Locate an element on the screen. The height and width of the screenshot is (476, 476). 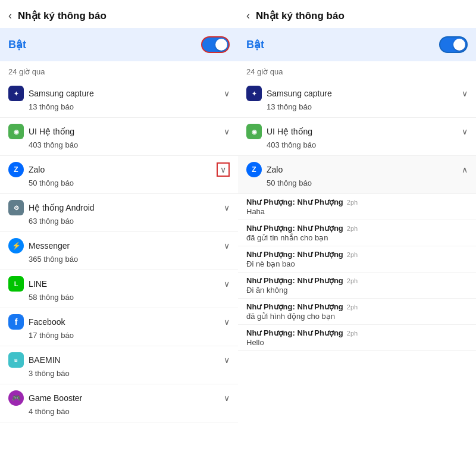
zalo-msg-text: đã gửi tin nhắn cho bạn is located at coordinates (357, 238).